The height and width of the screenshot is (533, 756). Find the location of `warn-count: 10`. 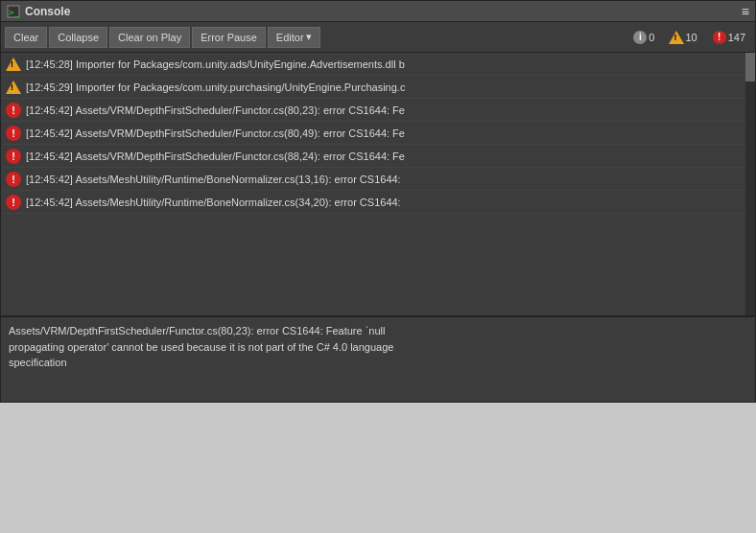

warn-count: 10 is located at coordinates (691, 37).